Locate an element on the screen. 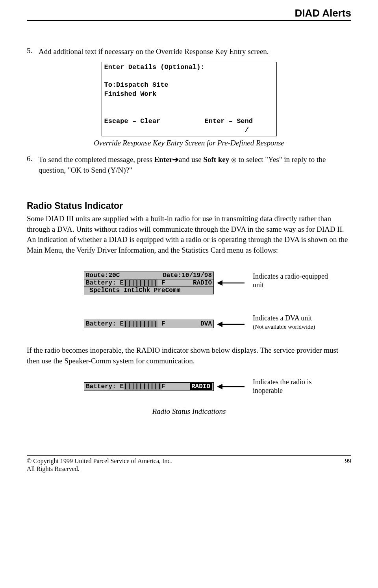 The image size is (378, 588). page-header: DIAD Alerts is located at coordinates (189, 10).